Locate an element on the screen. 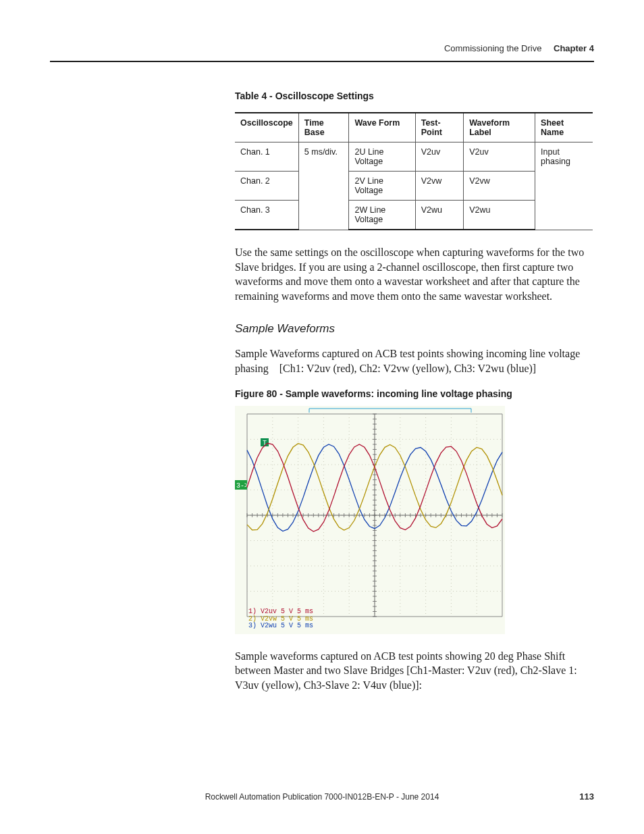  channel3-marker: 3-> is located at coordinates (242, 486).